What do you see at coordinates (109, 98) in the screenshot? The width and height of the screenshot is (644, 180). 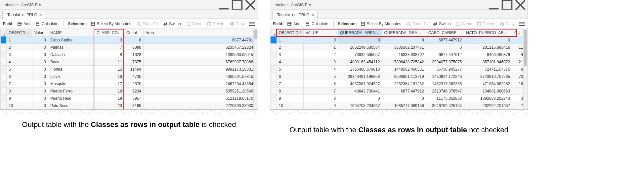 I see `cell-classcode: 19` at bounding box center [109, 98].